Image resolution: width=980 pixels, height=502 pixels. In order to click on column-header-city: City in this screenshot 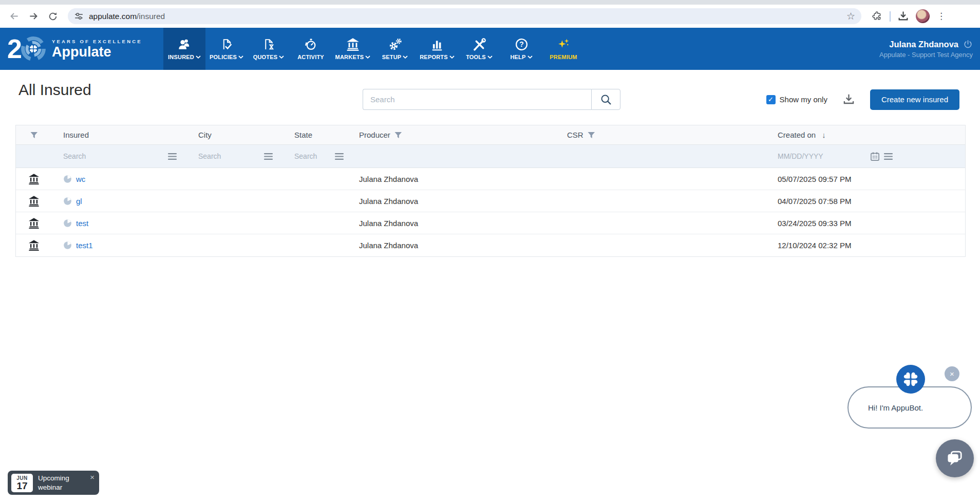, I will do `click(235, 135)`.